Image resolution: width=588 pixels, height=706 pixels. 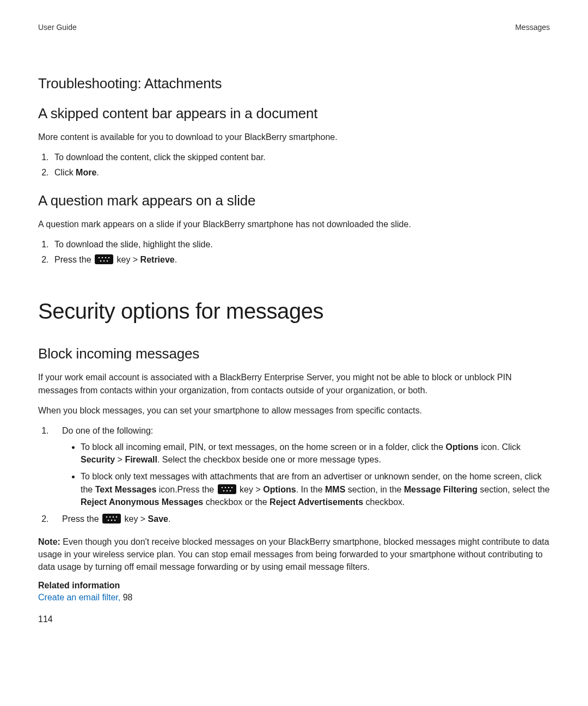 I want to click on text: Click, so click(x=65, y=172).